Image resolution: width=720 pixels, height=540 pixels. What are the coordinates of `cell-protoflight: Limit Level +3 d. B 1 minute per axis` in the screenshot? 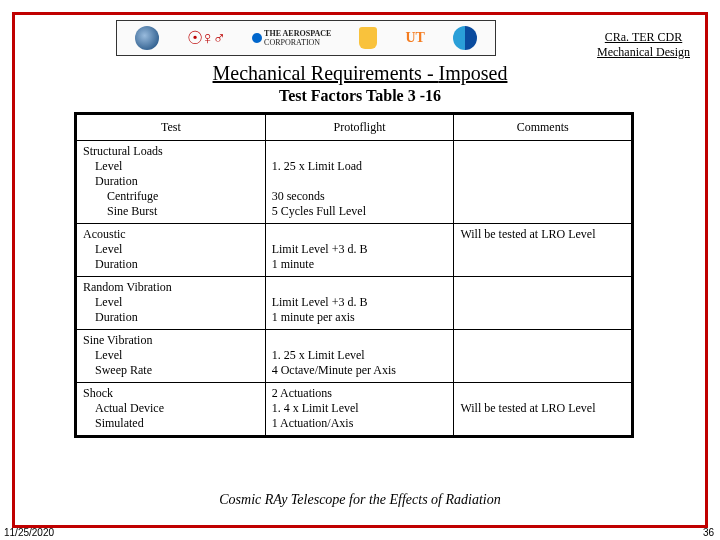 It's located at (360, 304).